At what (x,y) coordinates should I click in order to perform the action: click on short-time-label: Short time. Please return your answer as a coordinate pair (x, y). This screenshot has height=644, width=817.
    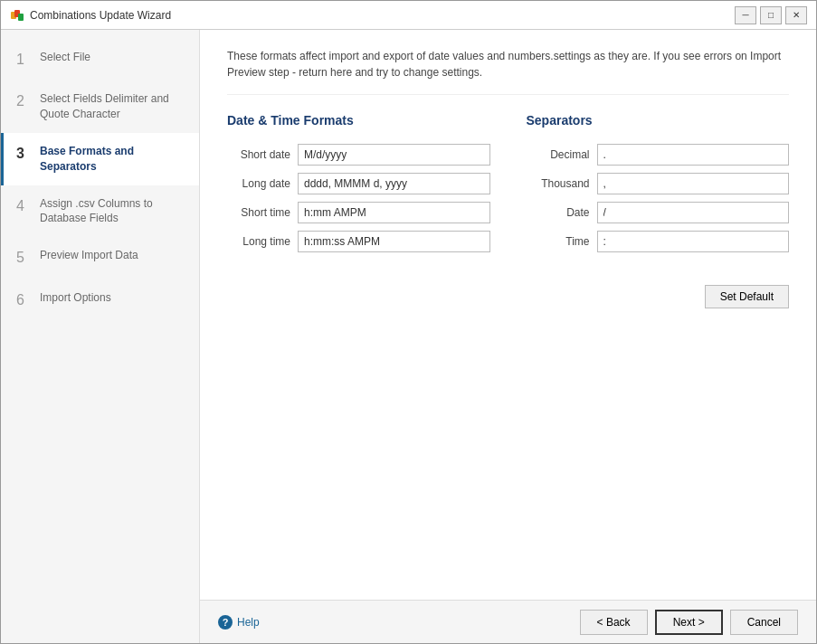
    Looking at the image, I should click on (259, 213).